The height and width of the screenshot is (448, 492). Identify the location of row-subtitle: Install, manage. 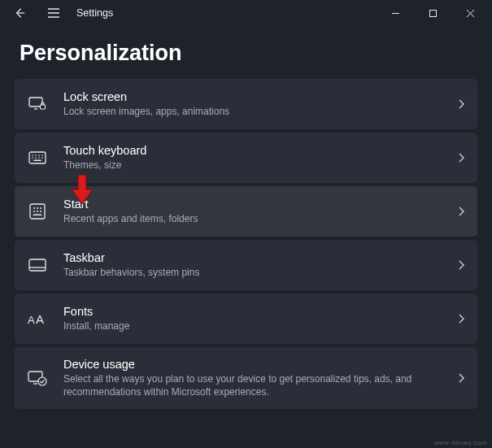
(257, 326).